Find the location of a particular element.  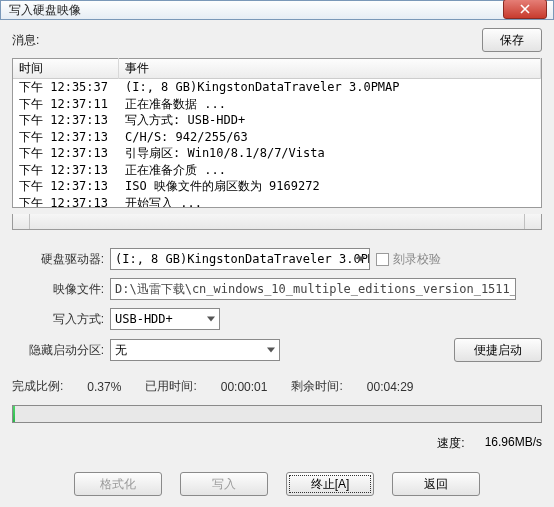

log-event: 开始写入 ... is located at coordinates (327, 202).